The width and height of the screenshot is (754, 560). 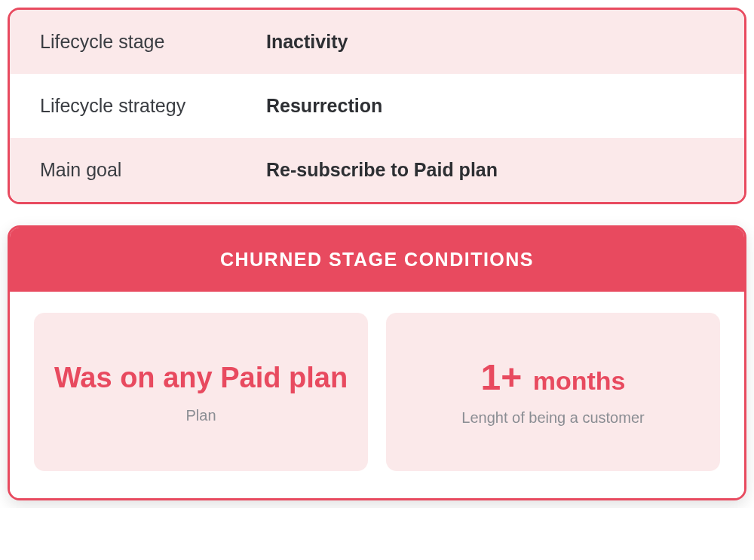 What do you see at coordinates (377, 106) in the screenshot?
I see `lifecycle-strategy-row: Lifecycle strategy Resurrection` at bounding box center [377, 106].